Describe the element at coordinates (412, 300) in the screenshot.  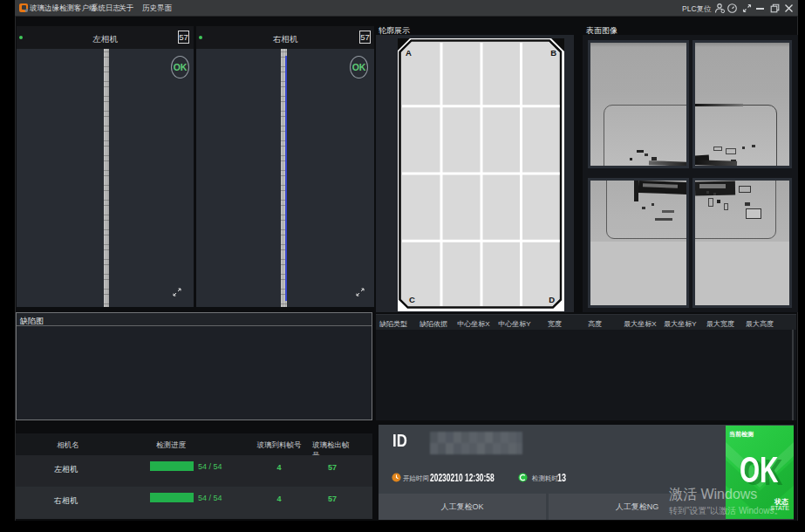
I see `svg-text: C` at that location.